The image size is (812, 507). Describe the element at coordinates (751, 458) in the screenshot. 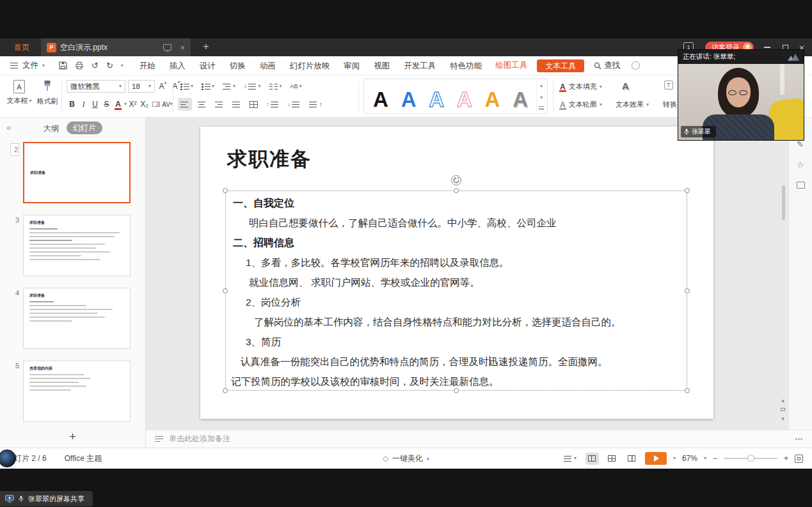

I see `zoom-slider` at that location.